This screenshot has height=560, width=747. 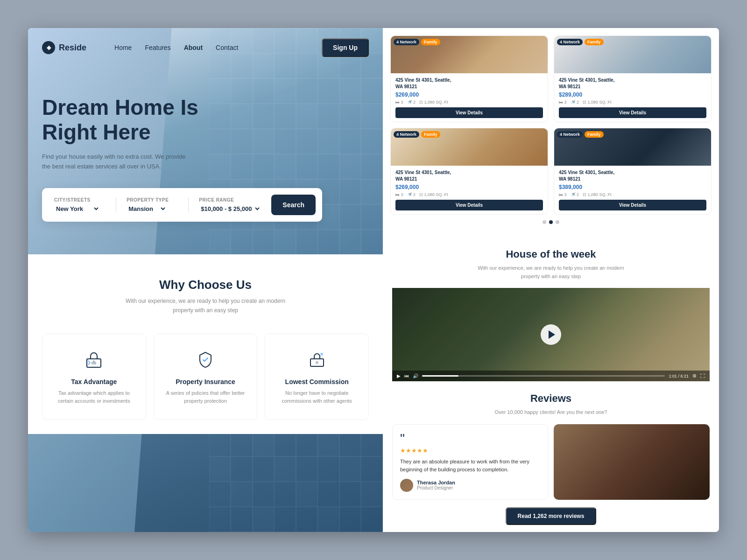 I want to click on search-bar: City/Streets New York Los Angeles Chicag…, so click(x=182, y=205).